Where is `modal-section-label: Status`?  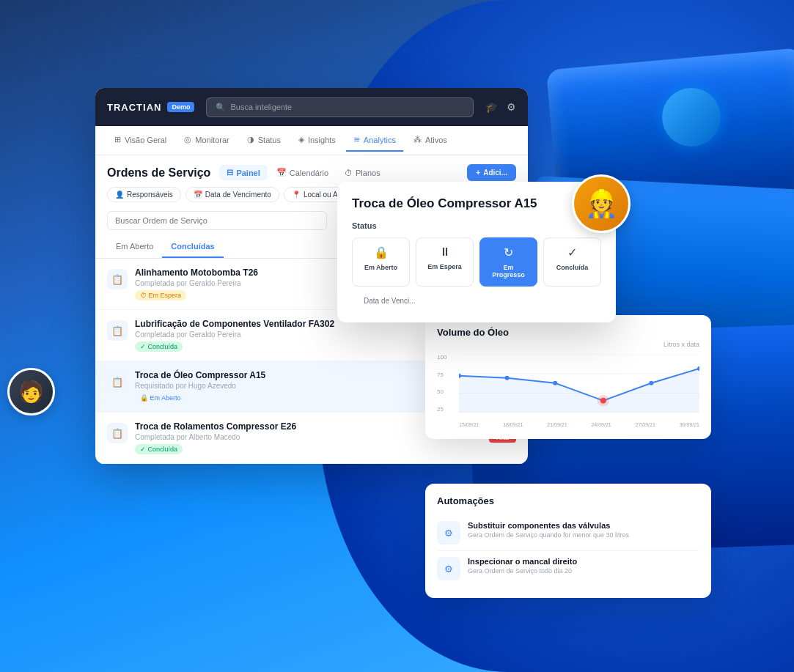
modal-section-label: Status is located at coordinates (477, 226).